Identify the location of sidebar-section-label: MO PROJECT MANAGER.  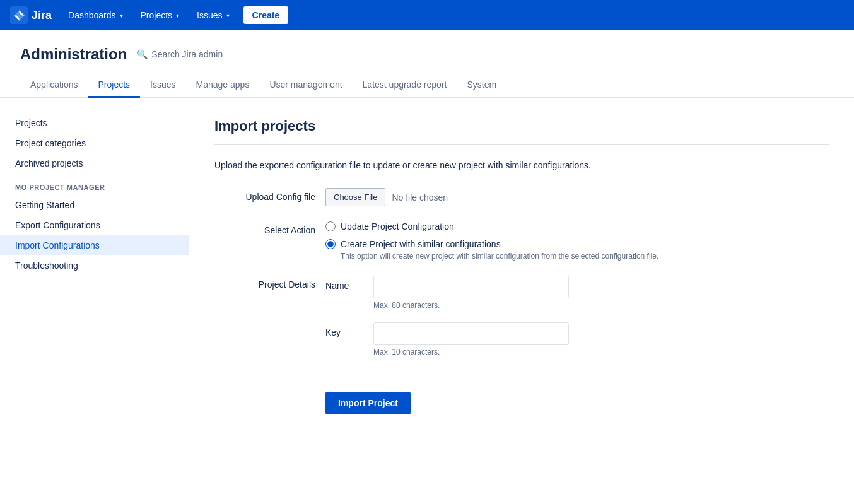
(95, 184).